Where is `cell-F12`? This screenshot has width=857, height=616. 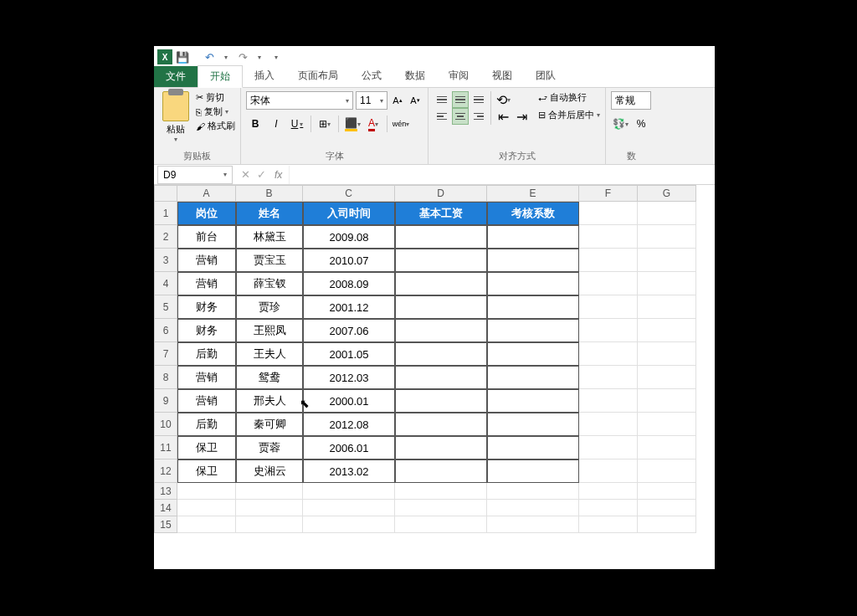 cell-F12 is located at coordinates (608, 471).